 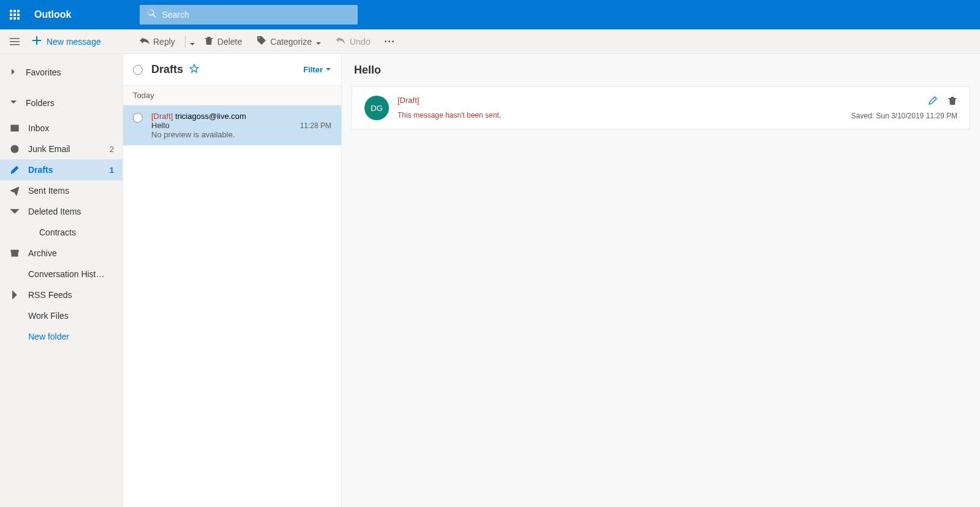 What do you see at coordinates (262, 42) in the screenshot?
I see `tag-icon` at bounding box center [262, 42].